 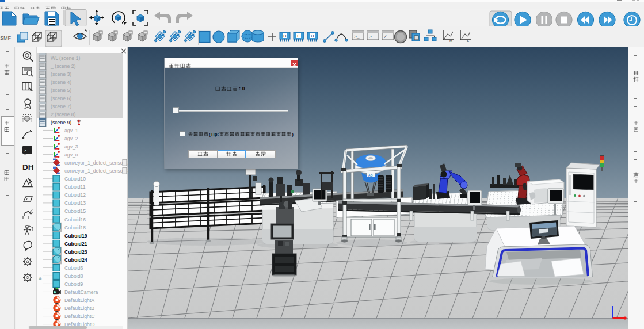 I want to click on svg-text: Cuboid10, so click(x=75, y=179).